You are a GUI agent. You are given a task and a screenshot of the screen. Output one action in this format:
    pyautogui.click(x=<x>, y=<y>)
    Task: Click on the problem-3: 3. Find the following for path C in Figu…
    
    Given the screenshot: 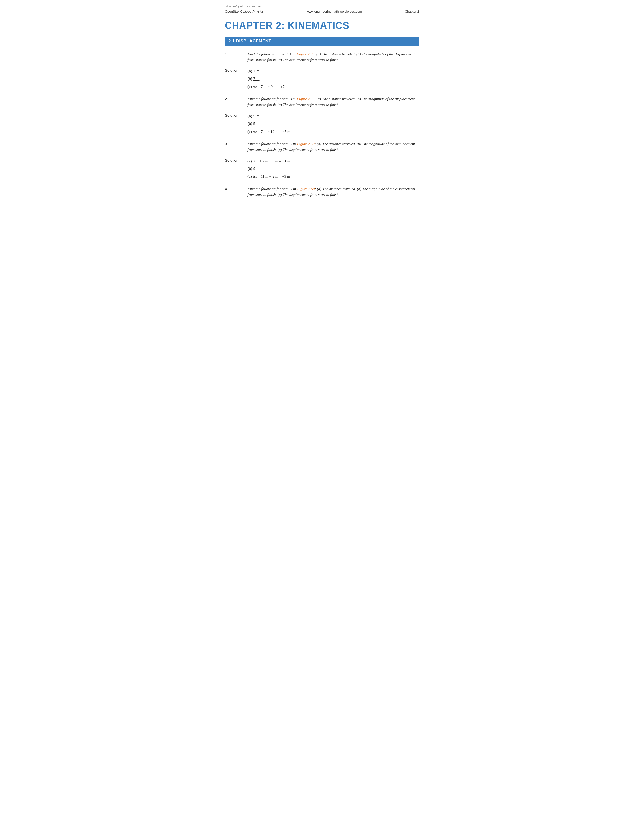 What is the action you would take?
    pyautogui.click(x=322, y=147)
    